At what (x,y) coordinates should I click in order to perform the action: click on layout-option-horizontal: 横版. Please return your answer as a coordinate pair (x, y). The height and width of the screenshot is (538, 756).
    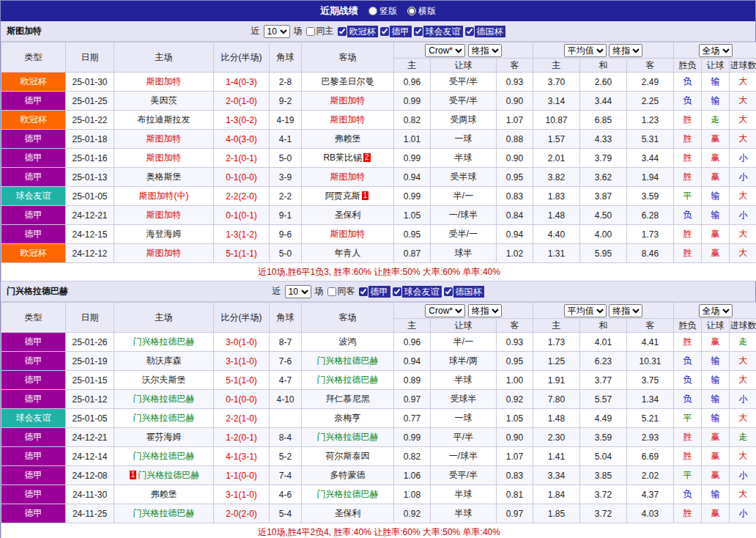
    Looking at the image, I should click on (422, 12).